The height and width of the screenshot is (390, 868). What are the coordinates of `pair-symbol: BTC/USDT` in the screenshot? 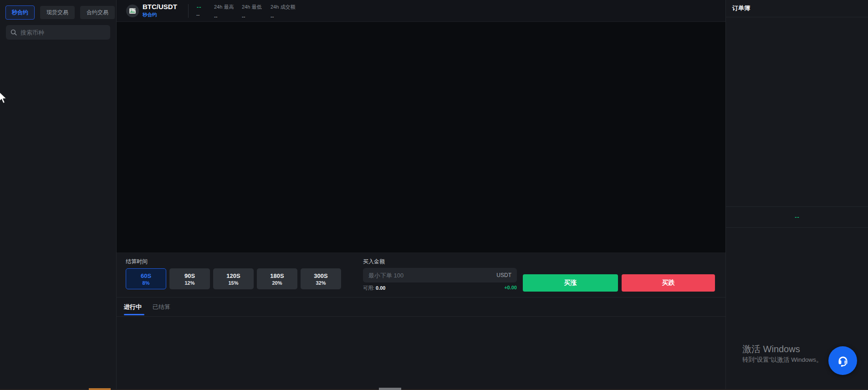 It's located at (160, 6).